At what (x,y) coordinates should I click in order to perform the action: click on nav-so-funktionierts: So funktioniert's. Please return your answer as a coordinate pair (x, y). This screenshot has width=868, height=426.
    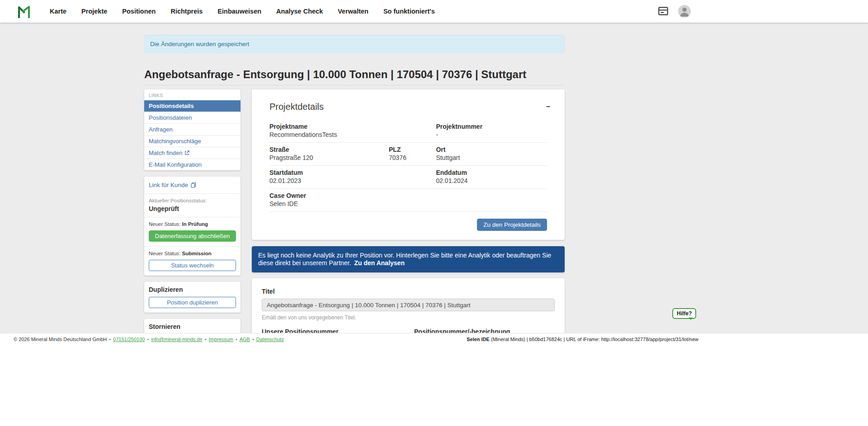
    Looking at the image, I should click on (409, 11).